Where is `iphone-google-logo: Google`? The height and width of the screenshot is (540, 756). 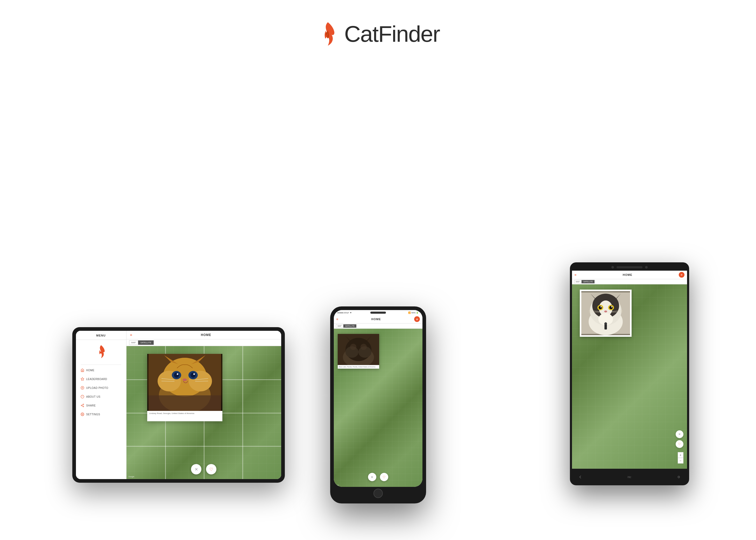
iphone-google-logo: Google is located at coordinates (337, 485).